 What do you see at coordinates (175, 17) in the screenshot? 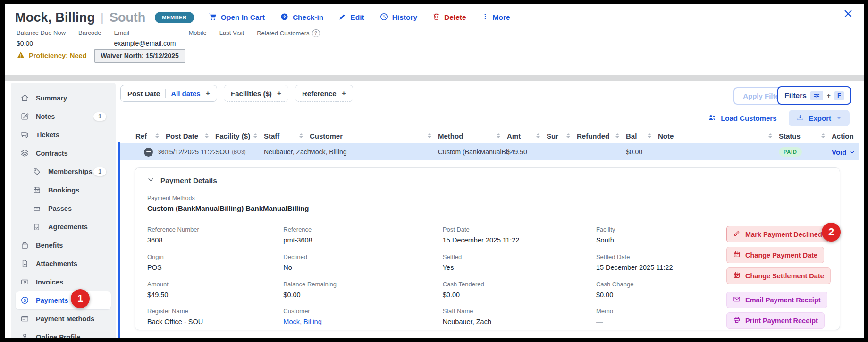
I see `member-badge: MEMBER` at bounding box center [175, 17].